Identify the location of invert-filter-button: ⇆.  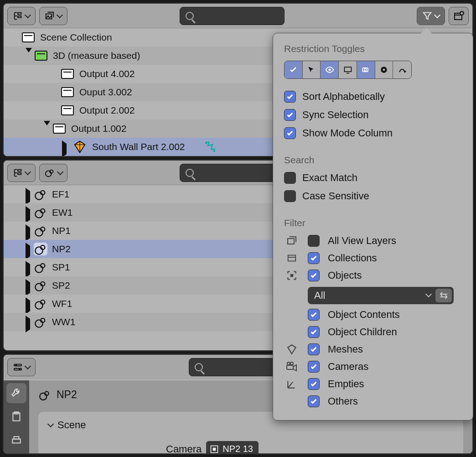
(444, 296).